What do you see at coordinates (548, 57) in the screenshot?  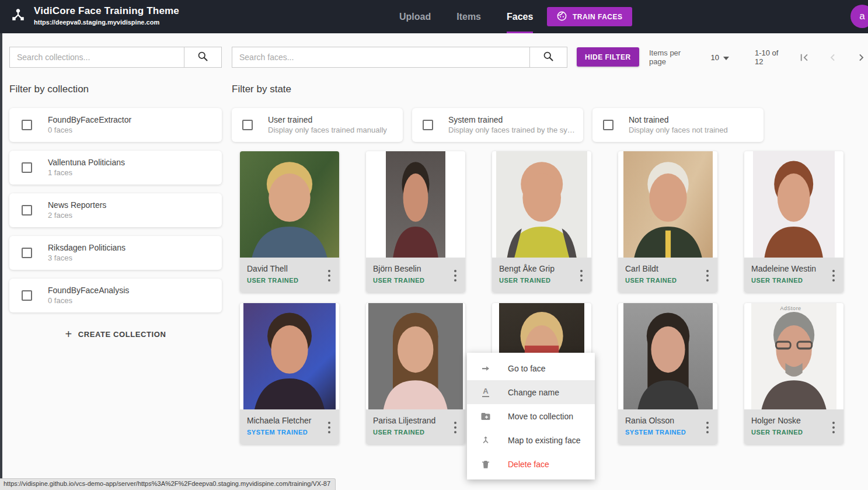 I see `search-faces-button` at bounding box center [548, 57].